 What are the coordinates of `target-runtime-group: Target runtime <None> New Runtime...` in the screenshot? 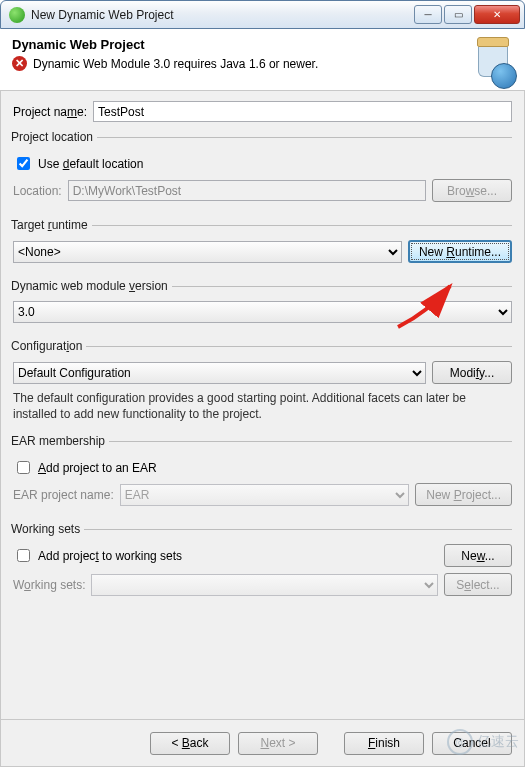 It's located at (262, 244).